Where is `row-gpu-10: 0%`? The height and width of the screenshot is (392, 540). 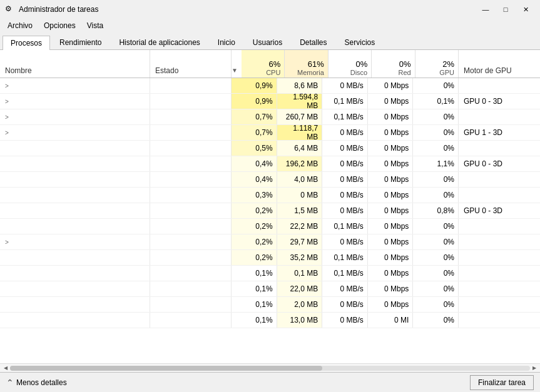 row-gpu-10: 0% is located at coordinates (436, 242).